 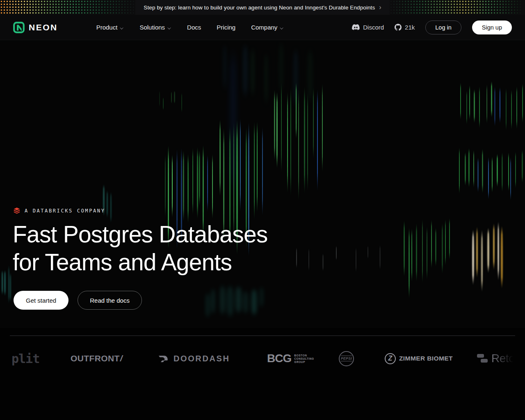 What do you see at coordinates (267, 27) in the screenshot?
I see `nav-item-company: Company` at bounding box center [267, 27].